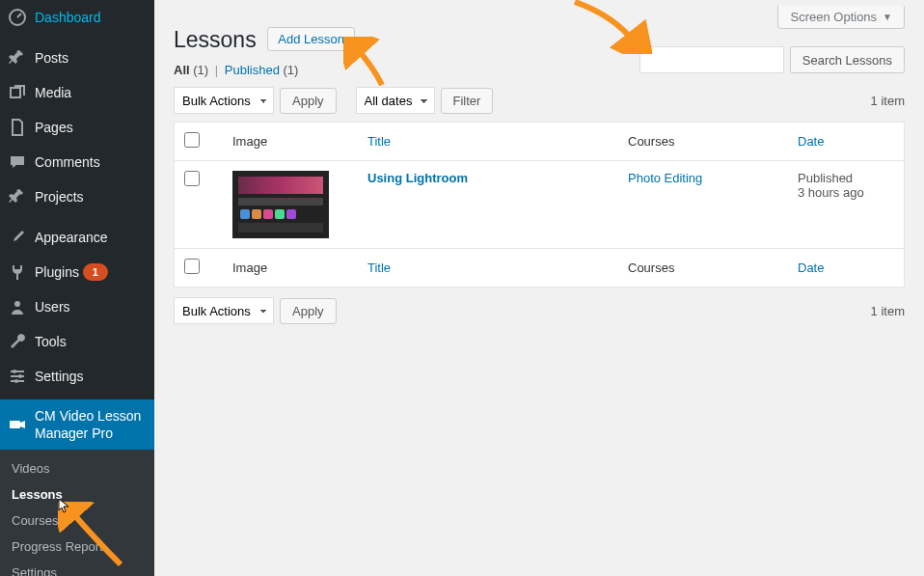  Describe the element at coordinates (224, 100) in the screenshot. I see `bulk-actions-select: Bulk Actions` at that location.